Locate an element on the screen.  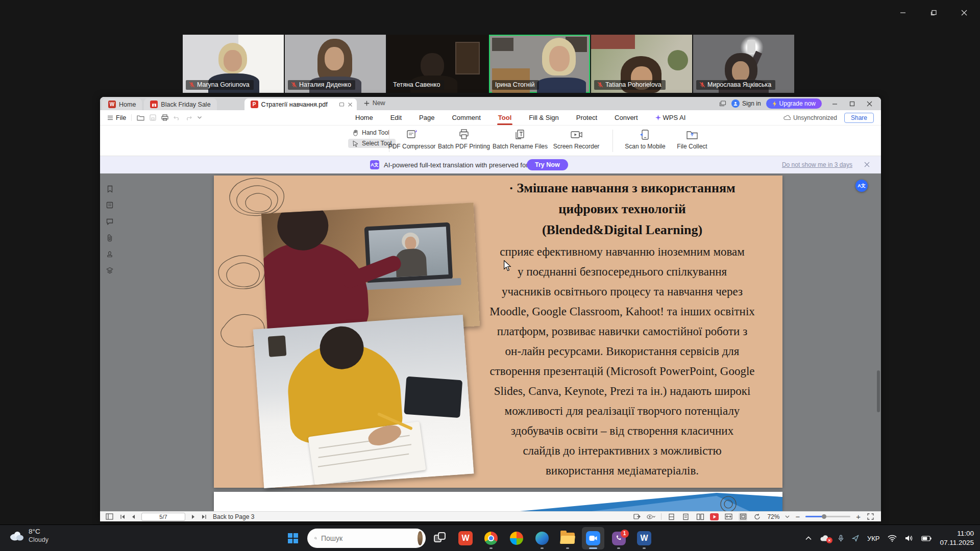
vertical-scrollbar is located at coordinates (878, 342).